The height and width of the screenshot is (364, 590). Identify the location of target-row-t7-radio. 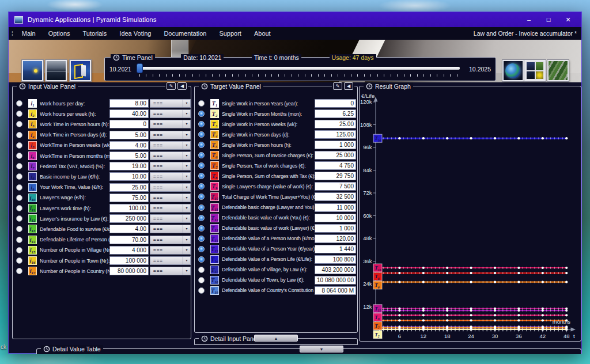
(202, 166).